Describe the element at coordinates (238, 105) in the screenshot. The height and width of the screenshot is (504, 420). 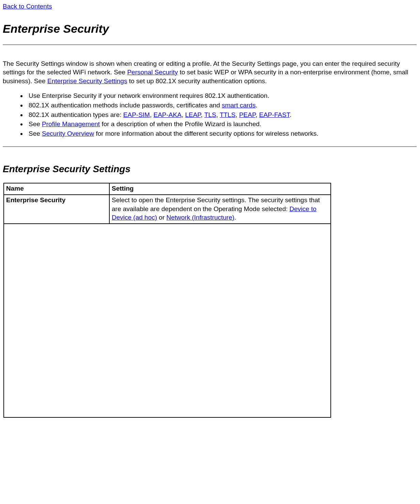
I see `smart-cards-link: smart cards` at that location.